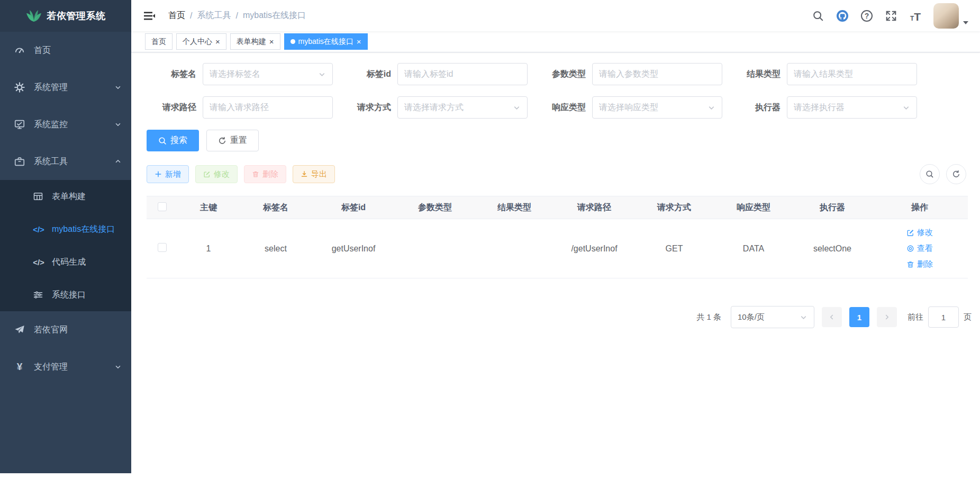 This screenshot has height=487, width=980. What do you see at coordinates (168, 174) in the screenshot?
I see `add-button: 新增` at bounding box center [168, 174].